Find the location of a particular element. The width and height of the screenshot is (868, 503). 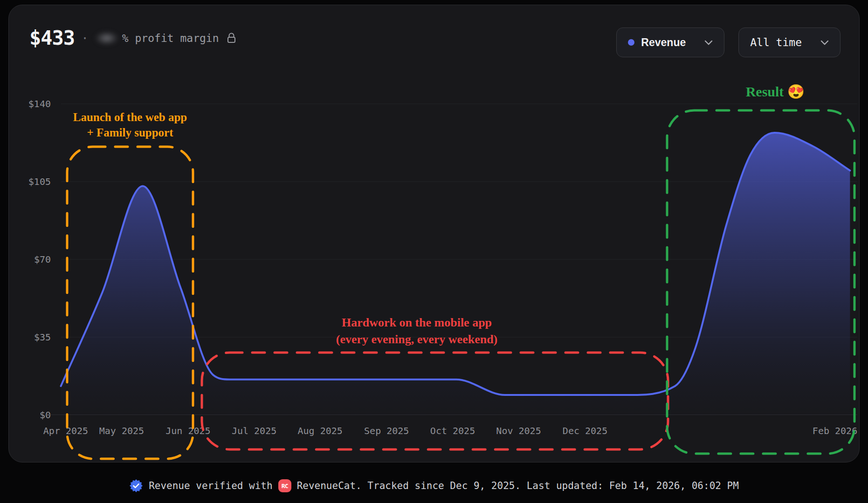

x-tick-label: Oct 2025 is located at coordinates (453, 431).